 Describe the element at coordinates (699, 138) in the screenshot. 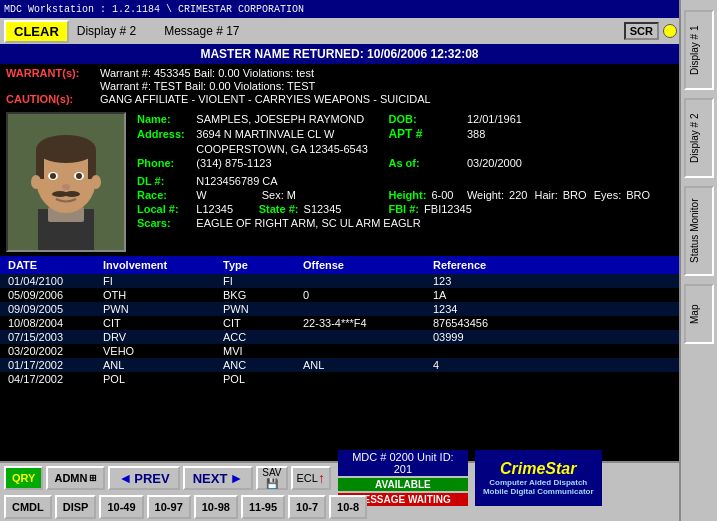

I see `display2-button: Display # 2` at that location.